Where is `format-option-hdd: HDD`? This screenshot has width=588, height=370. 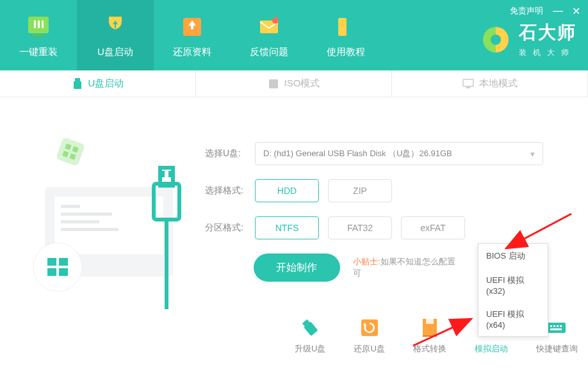
format-option-hdd: HDD is located at coordinates (287, 191).